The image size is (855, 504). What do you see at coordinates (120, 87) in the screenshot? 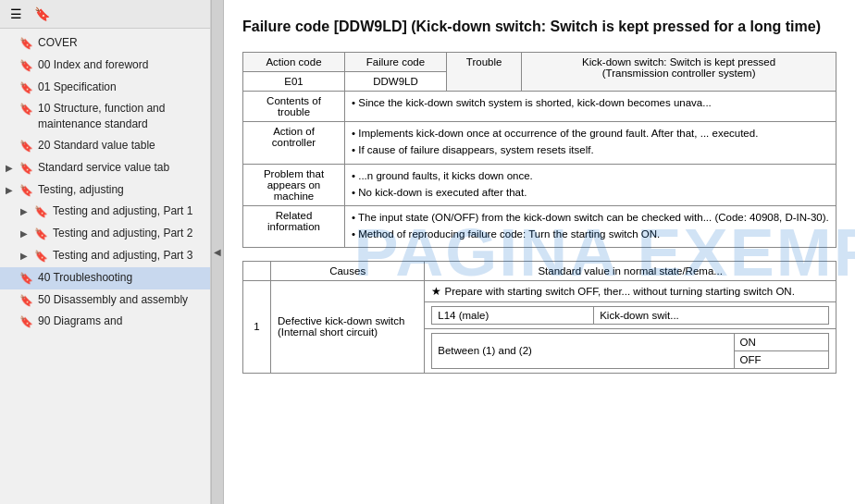
I see `sidebar-item-label: 01 Specification` at bounding box center [120, 87].